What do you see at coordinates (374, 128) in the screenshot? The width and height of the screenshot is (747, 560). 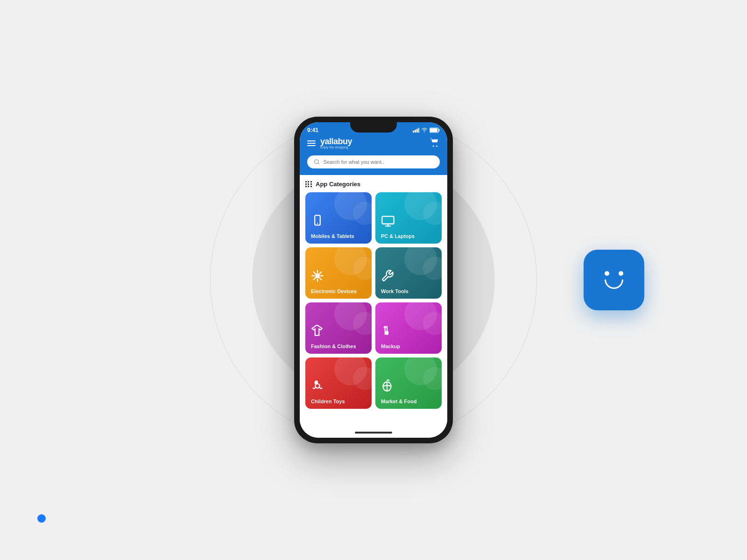 I see `status-bar: 9:41` at bounding box center [374, 128].